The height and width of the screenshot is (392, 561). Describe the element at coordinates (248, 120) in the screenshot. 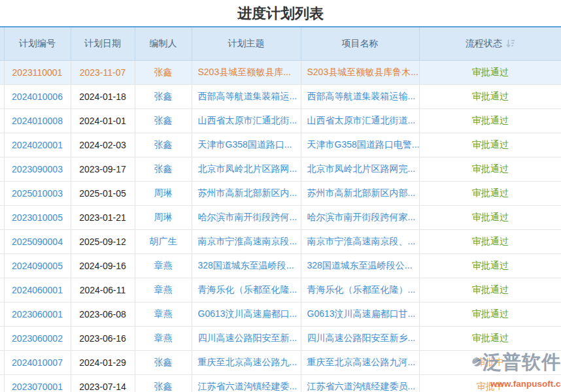

I see `subject-link: 山西省太原市汇通北街...` at that location.